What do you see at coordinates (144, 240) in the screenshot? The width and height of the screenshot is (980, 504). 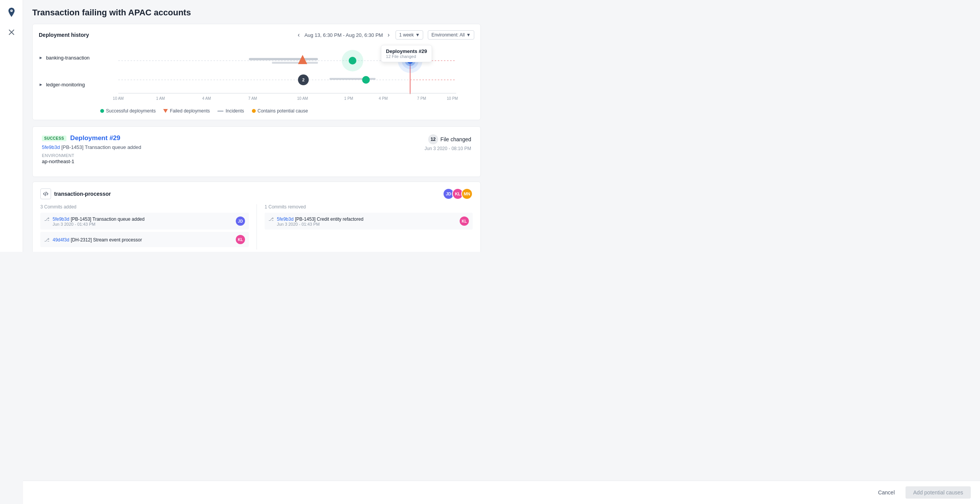 I see `commit-row-added-2: ⎇ 49d4f3d [DH-2312] Stream event process…` at bounding box center [144, 240].